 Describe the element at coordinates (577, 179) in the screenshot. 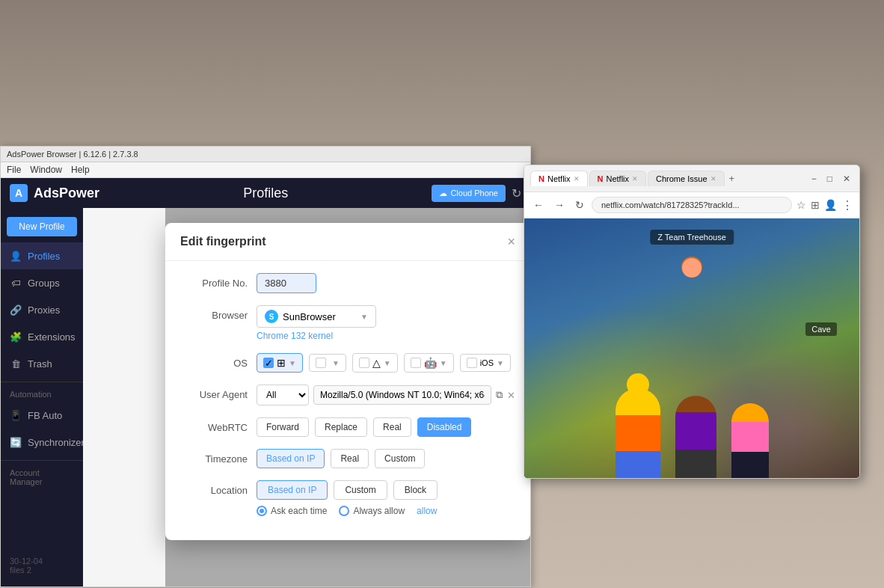

I see `tab-close-icon-1: ✕` at that location.